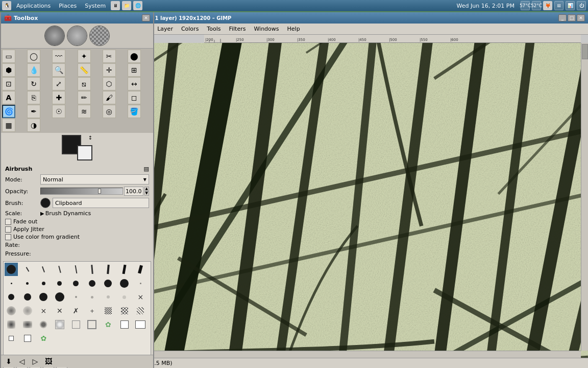 The width and height of the screenshot is (588, 368). Describe the element at coordinates (34, 111) in the screenshot. I see `ink-icon: ✒` at that location.